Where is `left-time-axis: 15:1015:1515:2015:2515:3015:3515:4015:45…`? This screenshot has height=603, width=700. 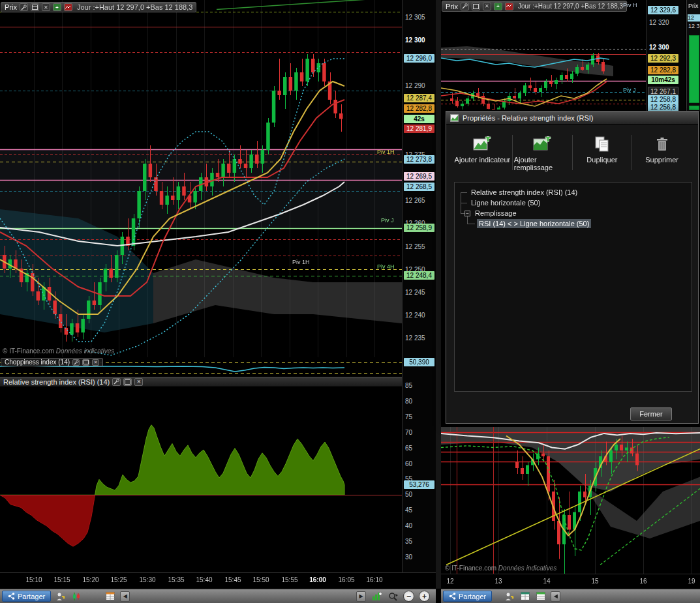
left-time-axis: 15:1015:1515:2015:2515:3015:3515:4015:45… is located at coordinates (218, 580).